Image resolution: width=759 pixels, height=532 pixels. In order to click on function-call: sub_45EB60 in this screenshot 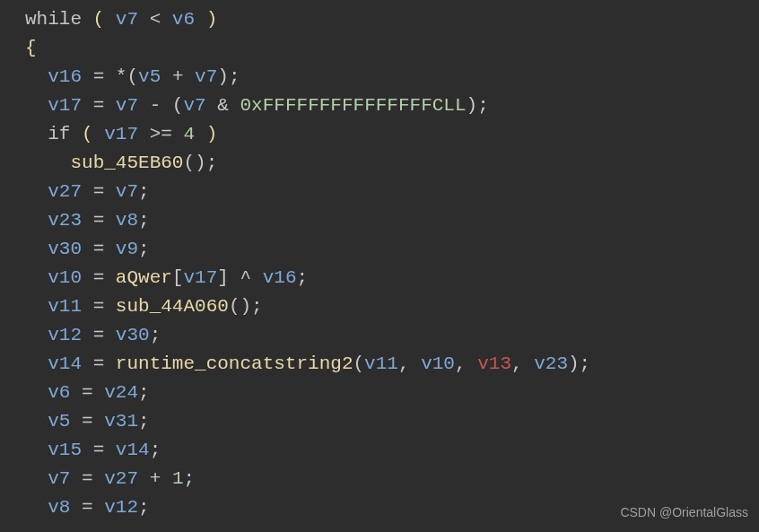, I will do `click(126, 163)`.